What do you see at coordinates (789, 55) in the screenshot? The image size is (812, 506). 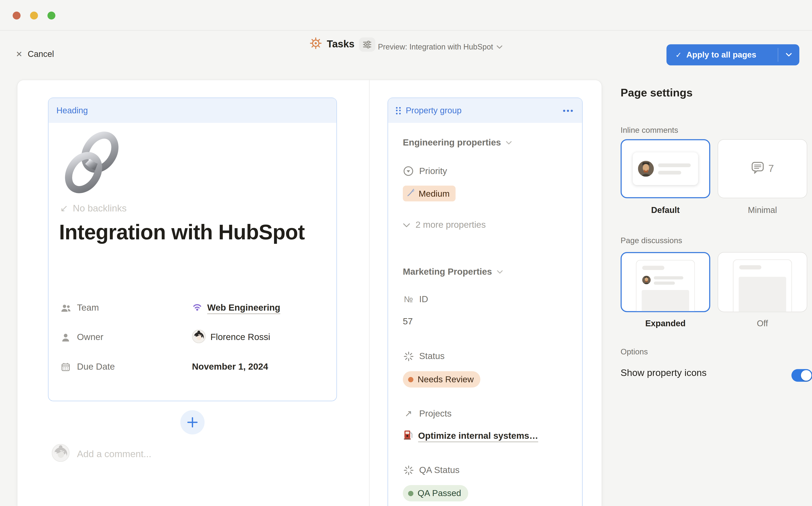 I see `apply-dropdown-button` at bounding box center [789, 55].